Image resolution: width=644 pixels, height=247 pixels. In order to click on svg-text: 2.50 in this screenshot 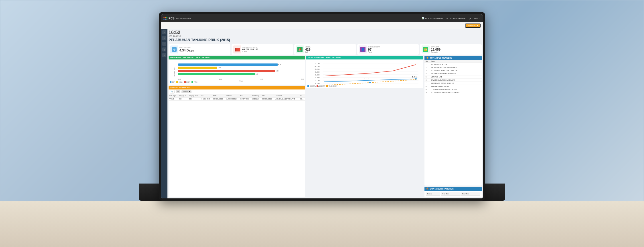, I will do `click(317, 78)`.